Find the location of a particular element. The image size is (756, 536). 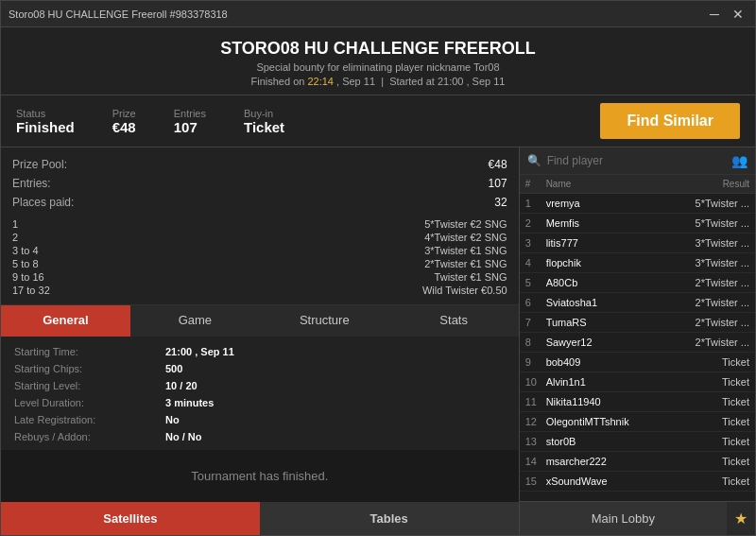

player-rank: 3 is located at coordinates (536, 243).